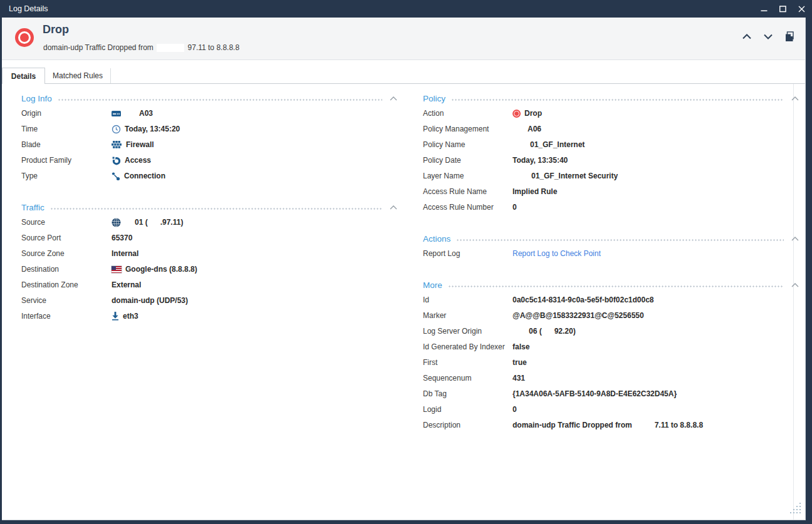  What do you see at coordinates (527, 129) in the screenshot?
I see `field-value: A06` at bounding box center [527, 129].